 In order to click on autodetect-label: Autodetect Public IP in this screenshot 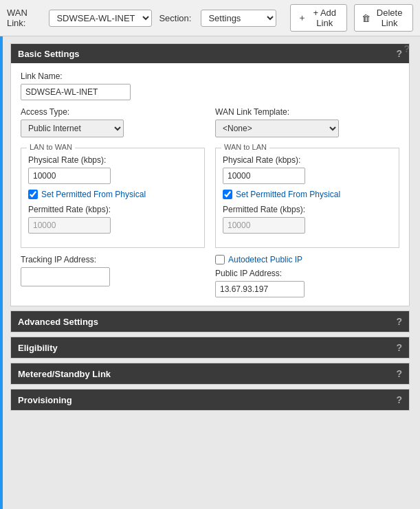, I will do `click(265, 260)`.